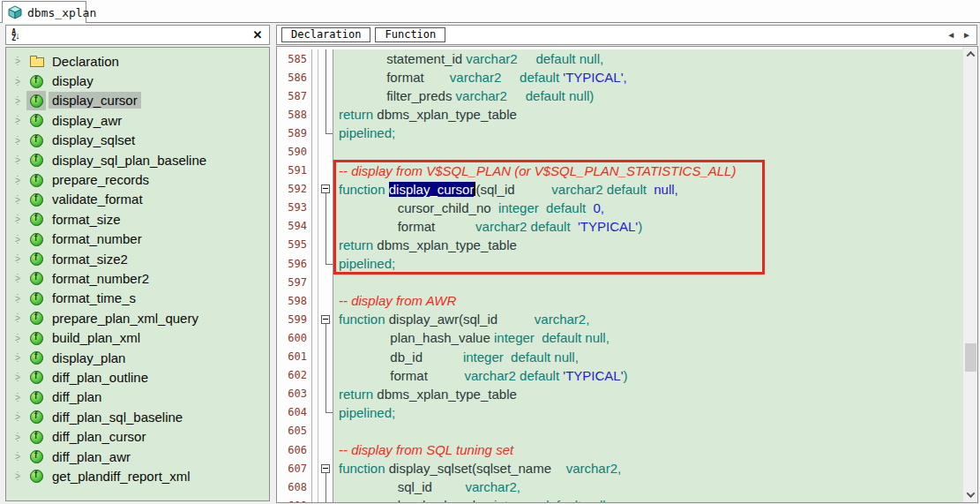 This screenshot has width=980, height=504. I want to click on line-number: 600, so click(295, 337).